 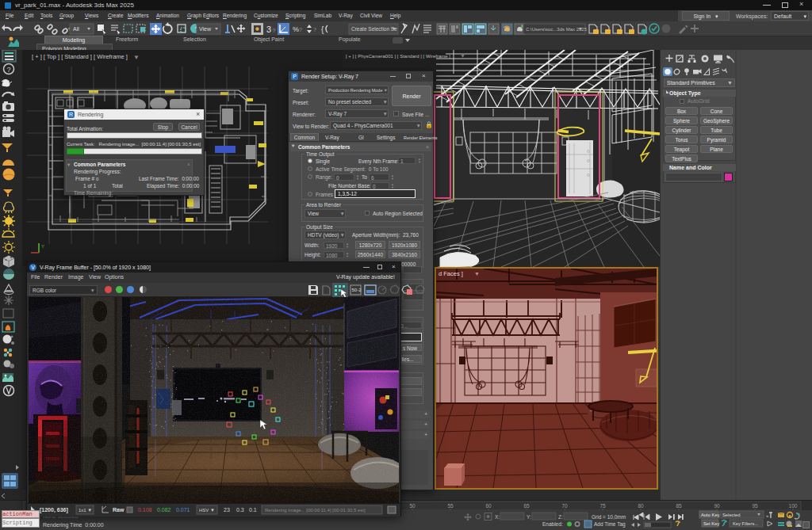 What do you see at coordinates (76, 29) in the screenshot?
I see `svg-text: All` at bounding box center [76, 29].